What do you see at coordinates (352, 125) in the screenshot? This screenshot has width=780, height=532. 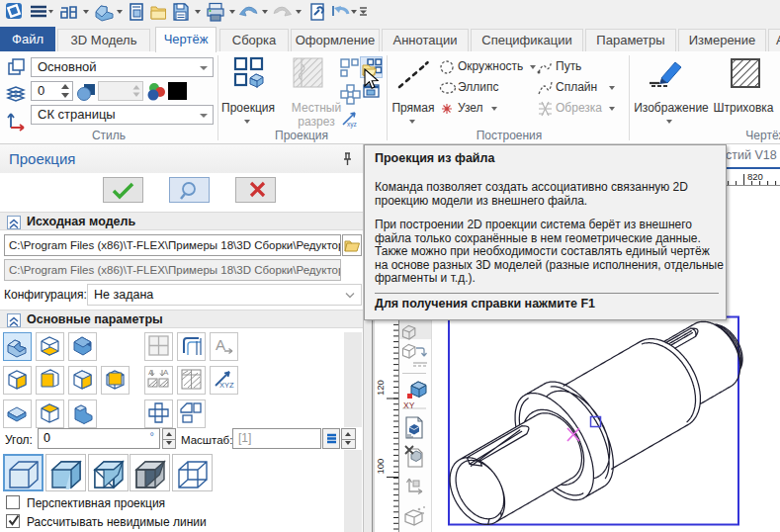 I see `svg-text: xyz` at bounding box center [352, 125].